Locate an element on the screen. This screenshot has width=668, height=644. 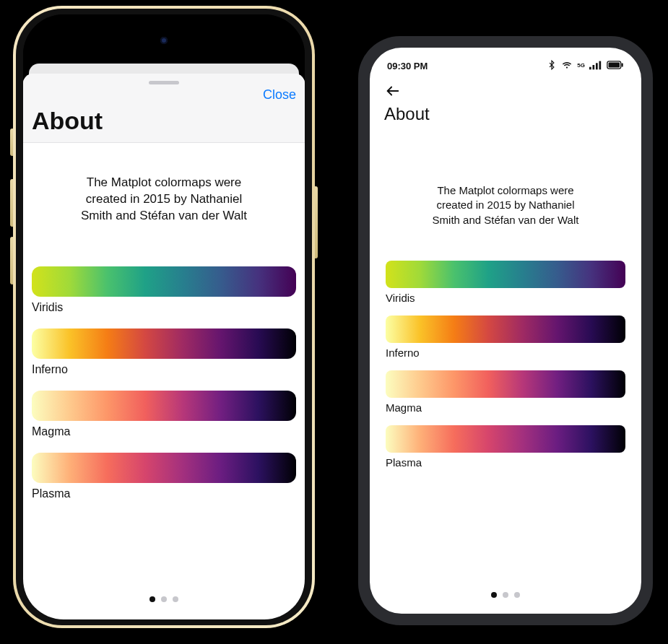
battery-icon is located at coordinates (615, 66).